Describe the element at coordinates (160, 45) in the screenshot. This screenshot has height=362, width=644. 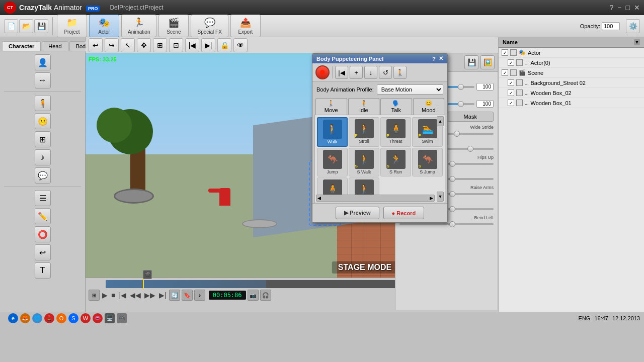
I see `scale-btn: ⊞` at that location.